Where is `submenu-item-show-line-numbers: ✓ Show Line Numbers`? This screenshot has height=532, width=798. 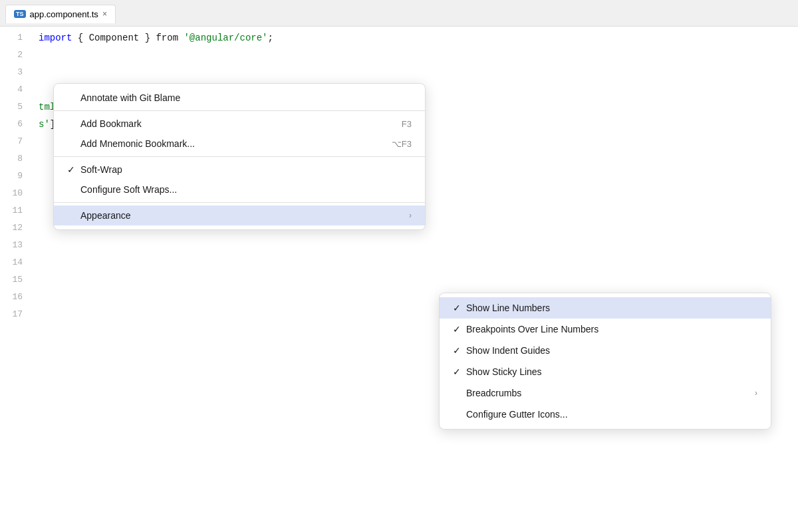
submenu-item-show-line-numbers: ✓ Show Line Numbers is located at coordinates (605, 308).